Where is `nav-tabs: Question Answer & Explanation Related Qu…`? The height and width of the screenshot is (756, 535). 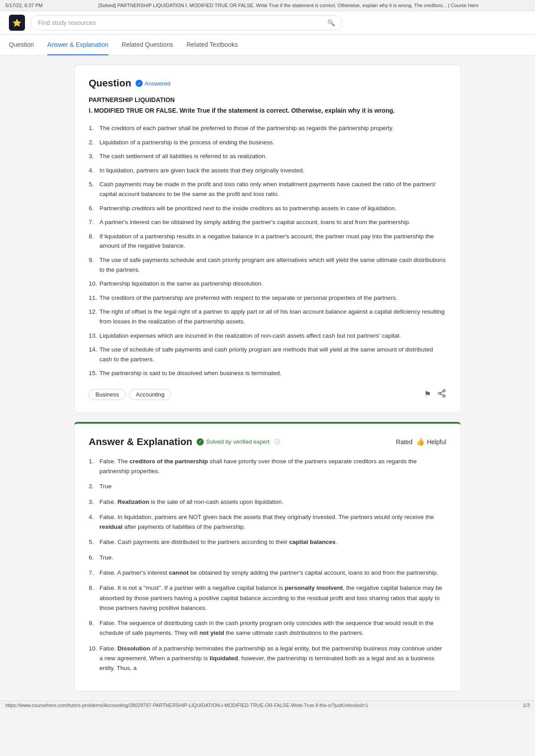
nav-tabs: Question Answer & Explanation Related Qu… is located at coordinates (268, 45).